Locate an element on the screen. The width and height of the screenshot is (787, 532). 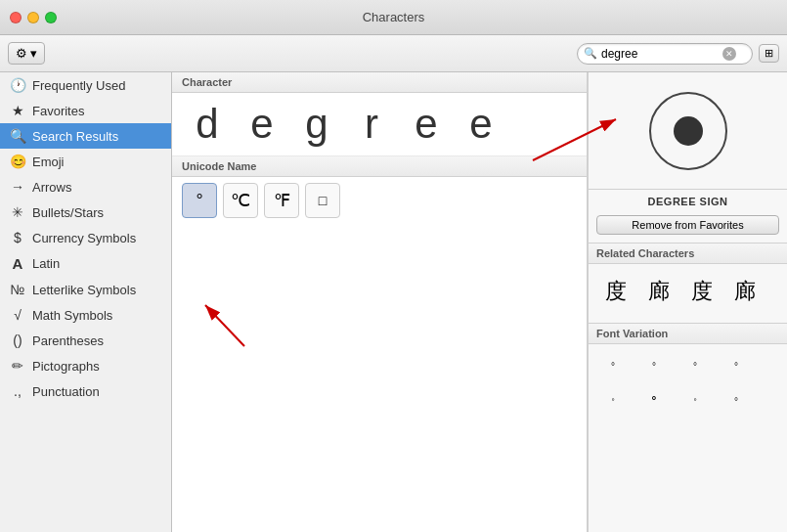
char-letter-r: r is located at coordinates (372, 124).